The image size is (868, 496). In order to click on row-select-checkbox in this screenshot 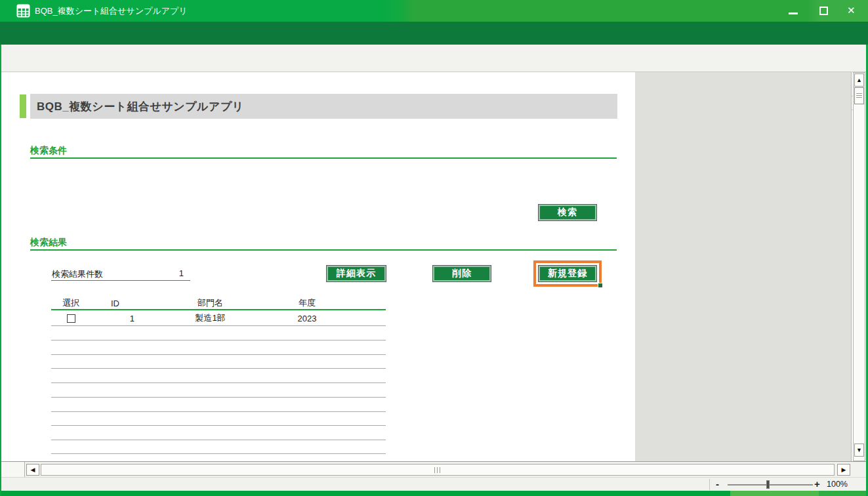, I will do `click(71, 319)`.